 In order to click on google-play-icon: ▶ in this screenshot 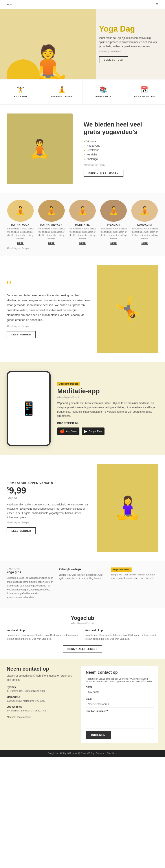, I will do `click(86, 431)`.